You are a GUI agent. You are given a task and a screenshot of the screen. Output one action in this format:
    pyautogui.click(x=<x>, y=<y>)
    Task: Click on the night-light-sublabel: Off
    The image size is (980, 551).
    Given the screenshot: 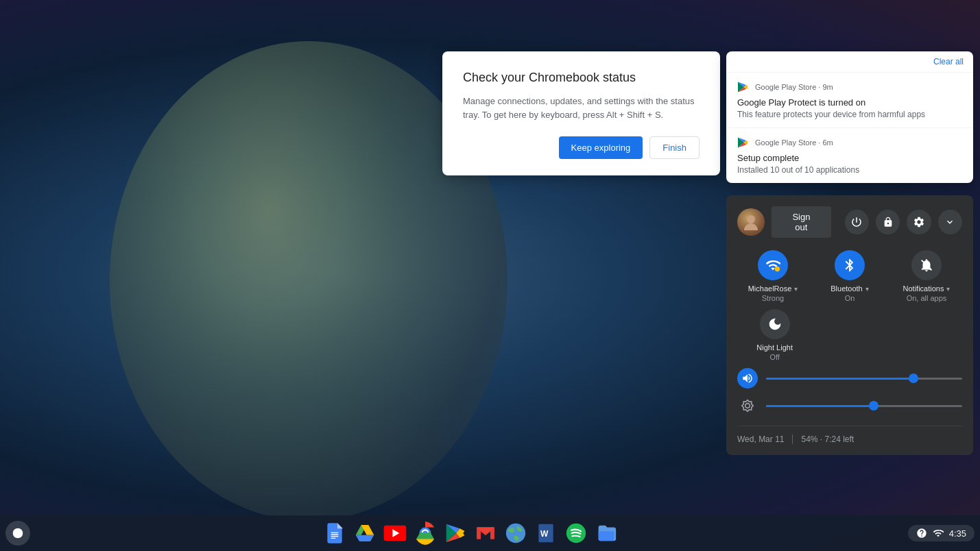 What is the action you would take?
    pyautogui.click(x=774, y=357)
    